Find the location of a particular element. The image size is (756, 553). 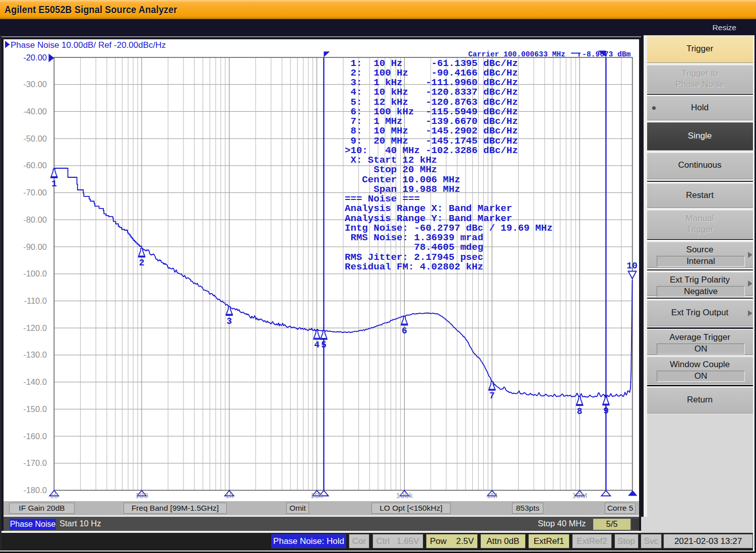

svg-text: -100.0 is located at coordinates (35, 273).